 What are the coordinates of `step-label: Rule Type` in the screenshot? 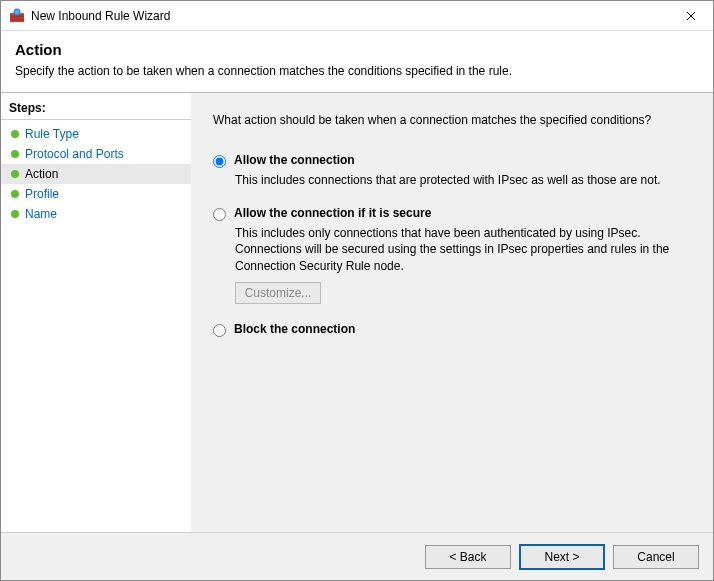 It's located at (52, 134).